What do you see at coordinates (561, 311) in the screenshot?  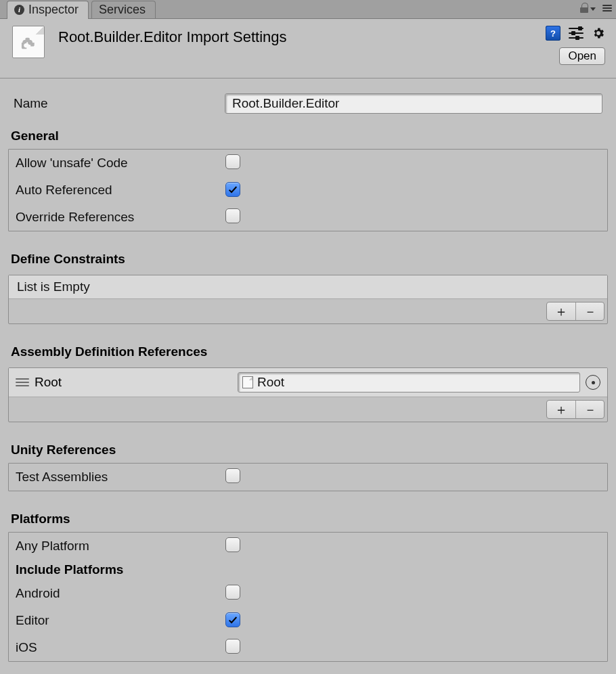 I see `define-constraints-add-button: ＋` at bounding box center [561, 311].